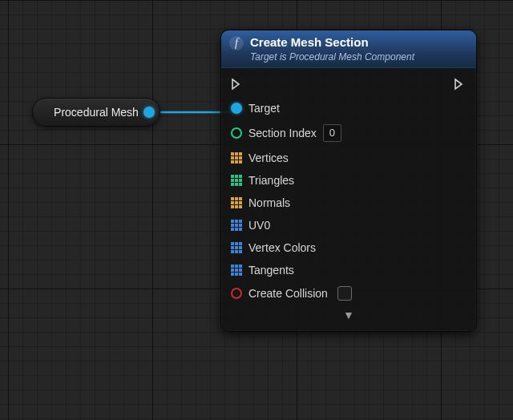 The height and width of the screenshot is (420, 513). Describe the element at coordinates (237, 84) in the screenshot. I see `exec-pin-in` at that location.